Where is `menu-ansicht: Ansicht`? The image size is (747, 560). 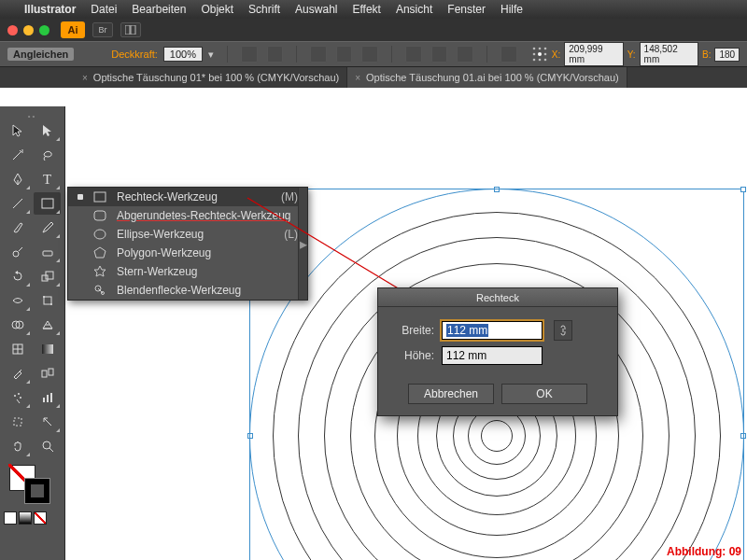 menu-ansicht: Ansicht is located at coordinates (415, 9).